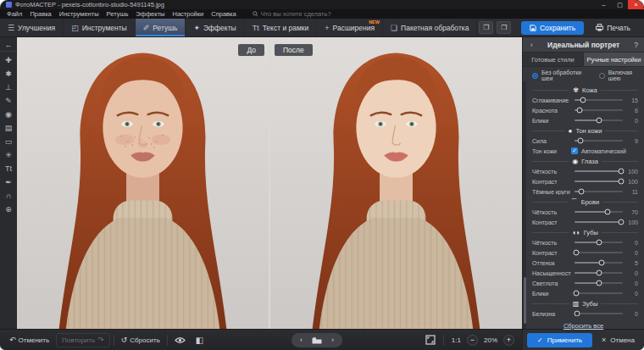  I want to click on tab-manual-settings: Ручные настройки, so click(613, 59).